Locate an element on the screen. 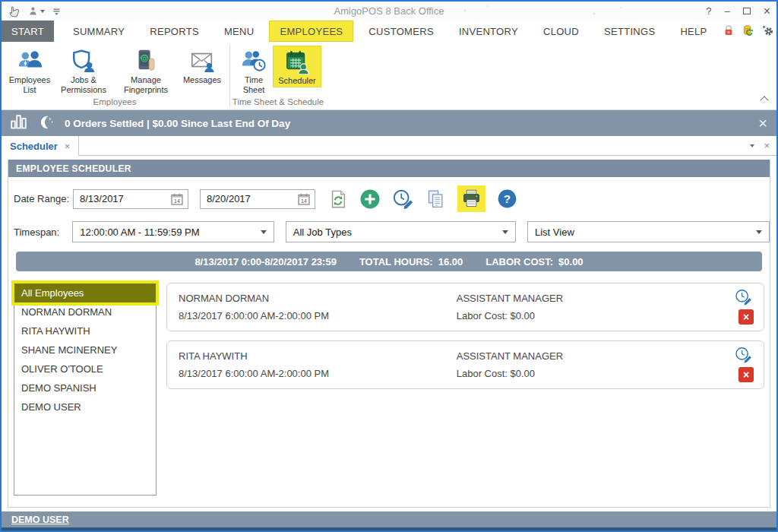 The width and height of the screenshot is (778, 532). messages-button: Messages is located at coordinates (202, 65).